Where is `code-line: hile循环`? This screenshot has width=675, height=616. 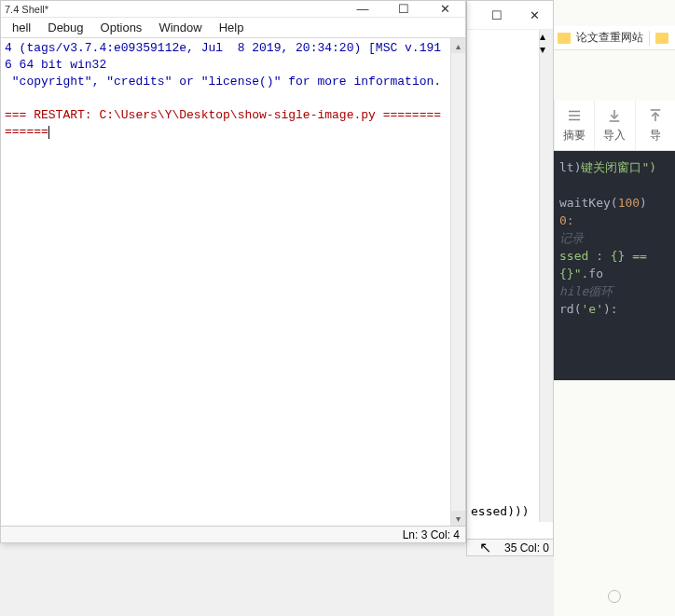 code-line: hile循环 is located at coordinates (614, 291).